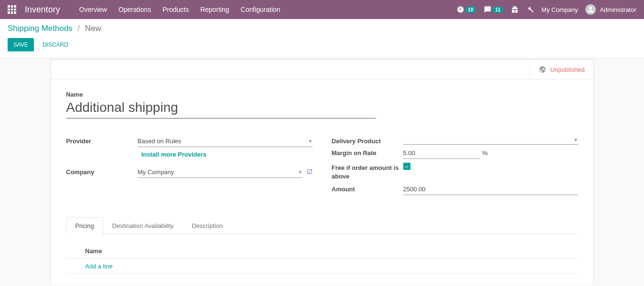  I want to click on breadcrumb-current: New, so click(93, 29).